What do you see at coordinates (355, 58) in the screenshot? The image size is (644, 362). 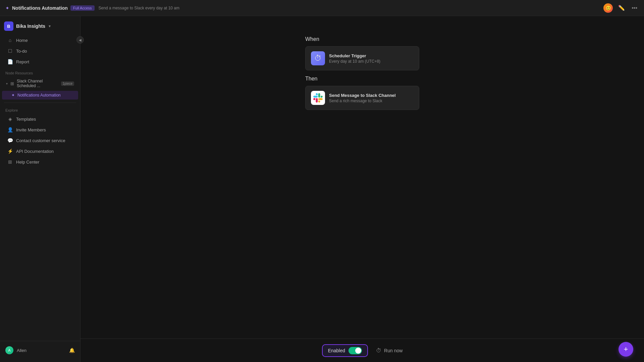 I see `trigger-info: Scheduler Trigger Every day at 10 am (UT…` at bounding box center [355, 58].